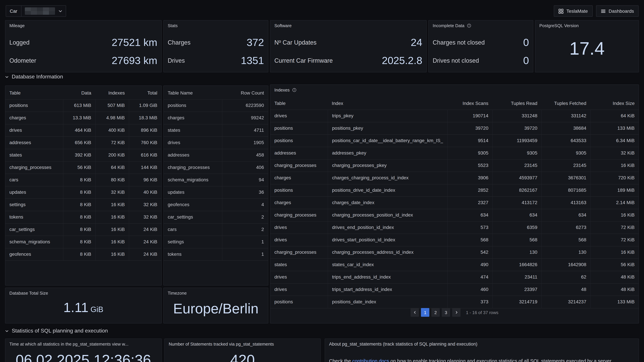  What do you see at coordinates (614, 116) in the screenshot?
I see `cell-index-size: 64 KiB` at bounding box center [614, 116].